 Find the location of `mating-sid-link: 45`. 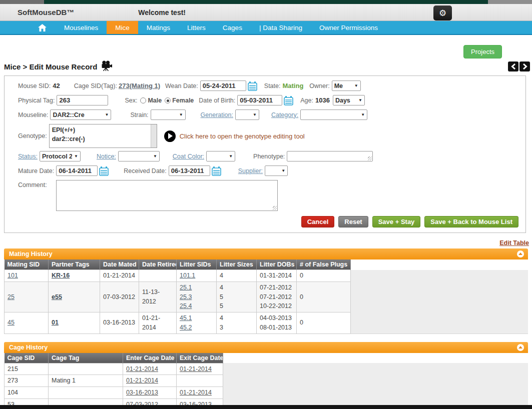

mating-sid-link: 45 is located at coordinates (11, 322).